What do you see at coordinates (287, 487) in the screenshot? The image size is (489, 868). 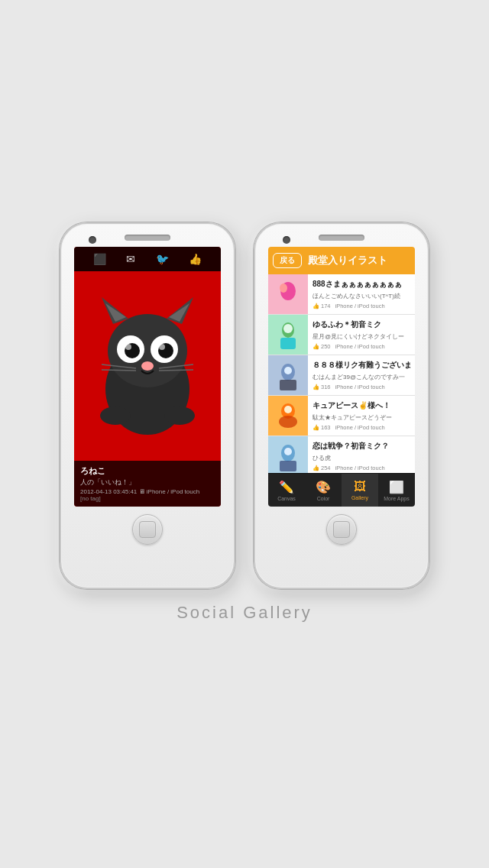 I see `canvas-icon: ✏️` at bounding box center [287, 487].